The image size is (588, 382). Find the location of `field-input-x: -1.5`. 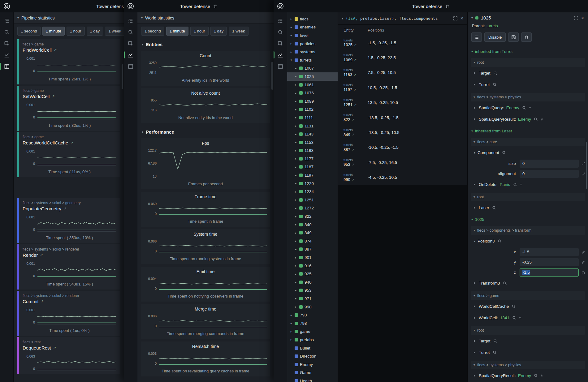

field-input-x: -1.5 is located at coordinates (549, 252).